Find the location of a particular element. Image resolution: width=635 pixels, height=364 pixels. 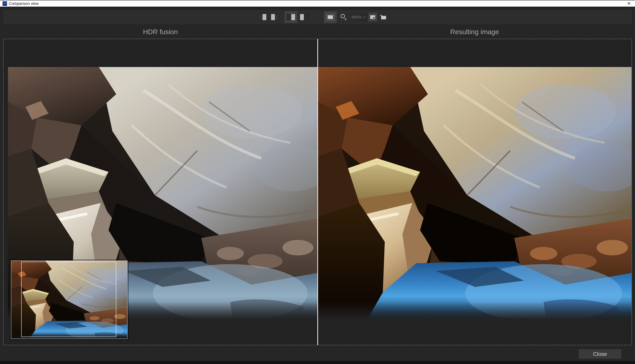

pane-divider is located at coordinates (318, 192).